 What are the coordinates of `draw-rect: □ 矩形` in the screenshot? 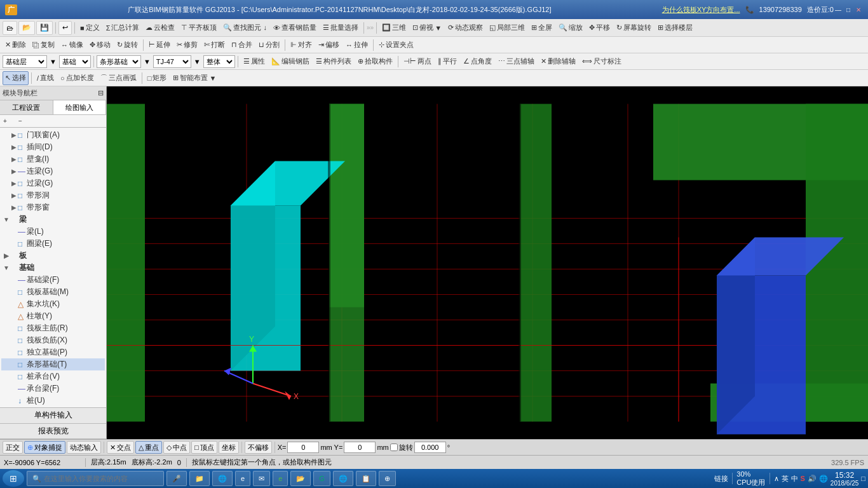 It's located at (158, 78).